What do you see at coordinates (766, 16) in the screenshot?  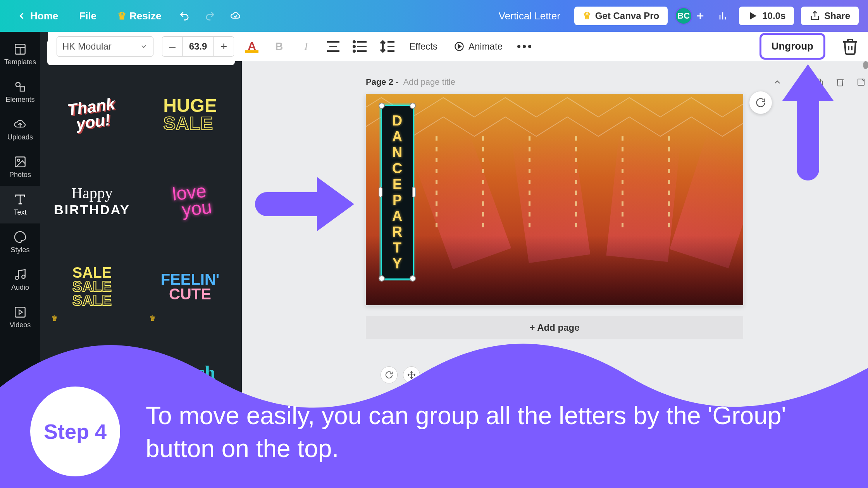 I see `present-button: 10.0s` at bounding box center [766, 16].